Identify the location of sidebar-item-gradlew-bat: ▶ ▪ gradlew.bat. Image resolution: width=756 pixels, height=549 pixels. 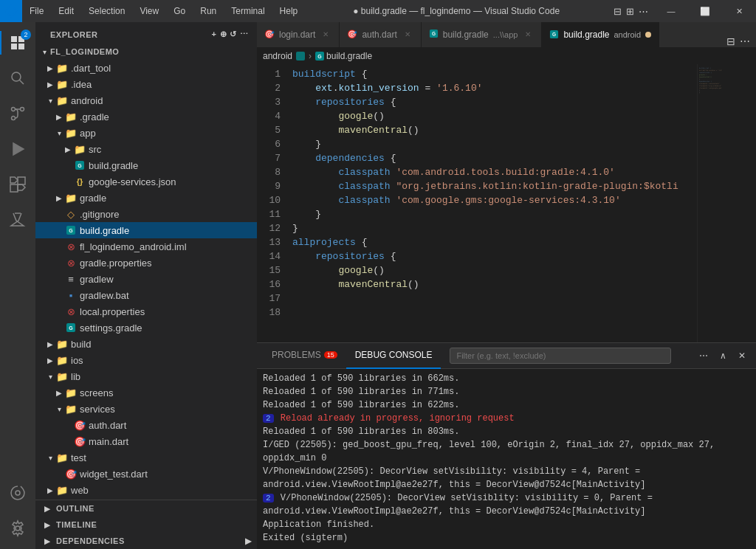
(146, 295).